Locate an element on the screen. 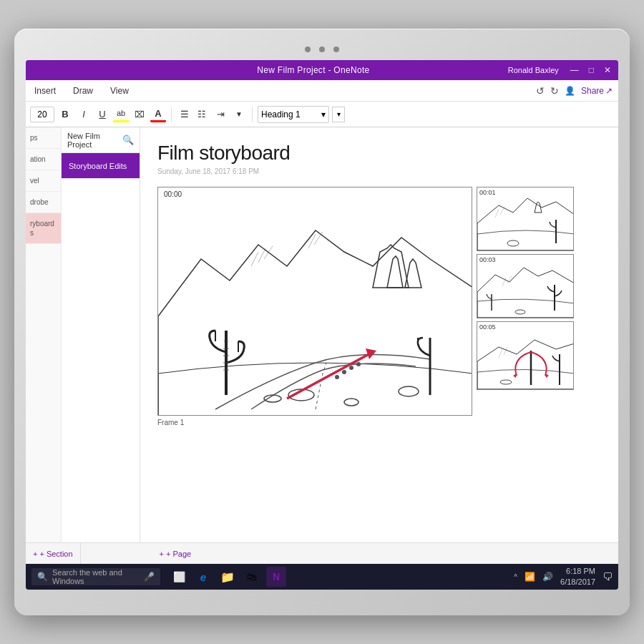 The height and width of the screenshot is (644, 644). side-frame-2-timestamp: 00:03 is located at coordinates (488, 260).